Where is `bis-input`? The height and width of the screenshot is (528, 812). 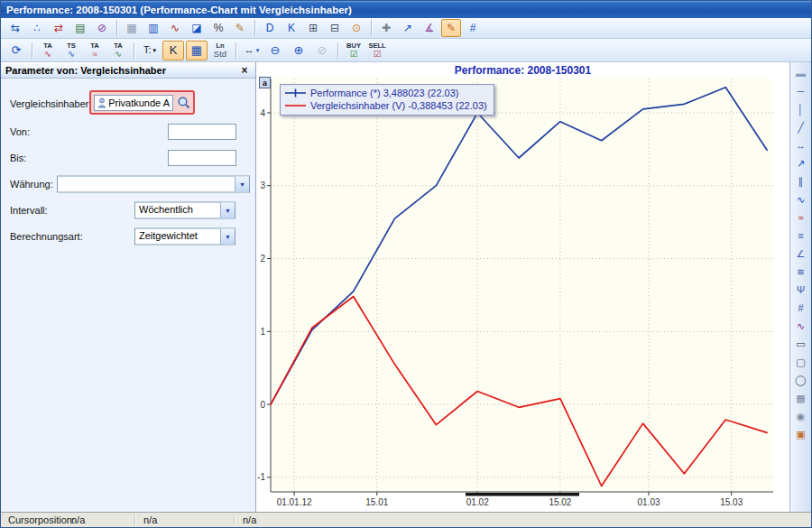
bis-input is located at coordinates (202, 158).